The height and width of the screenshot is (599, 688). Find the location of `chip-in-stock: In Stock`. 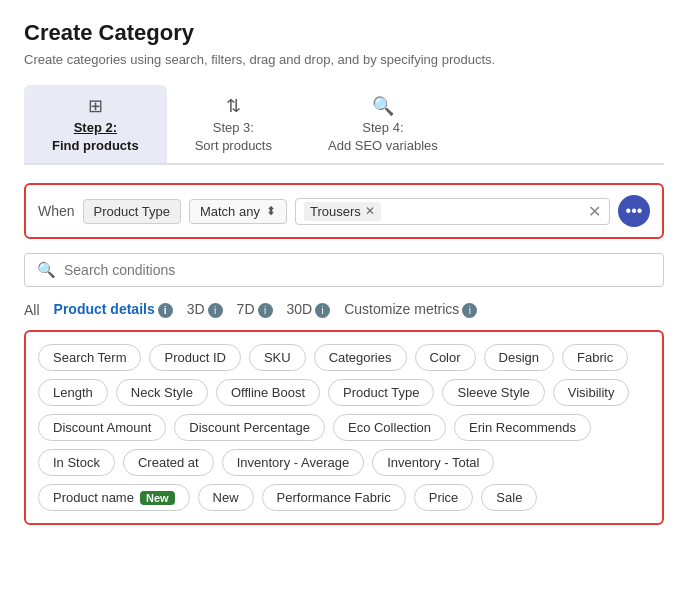

chip-in-stock: In Stock is located at coordinates (76, 462).